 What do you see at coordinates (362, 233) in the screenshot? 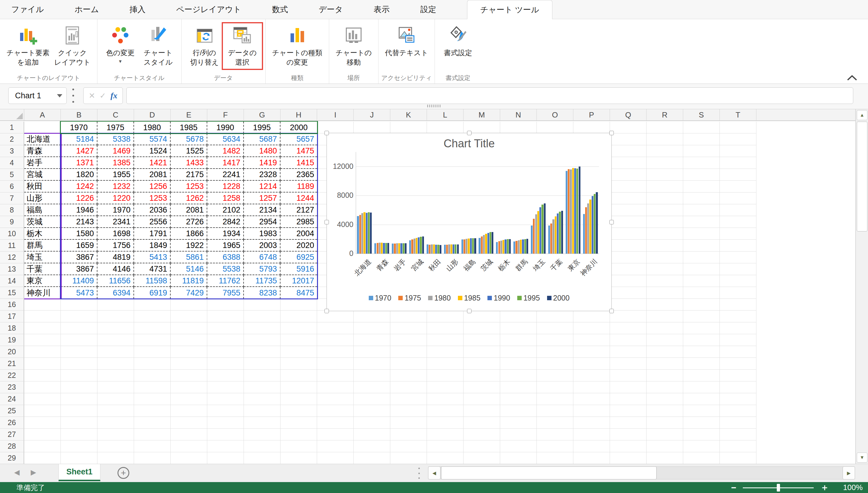
I see `bar-1980-北海道` at bounding box center [362, 233].